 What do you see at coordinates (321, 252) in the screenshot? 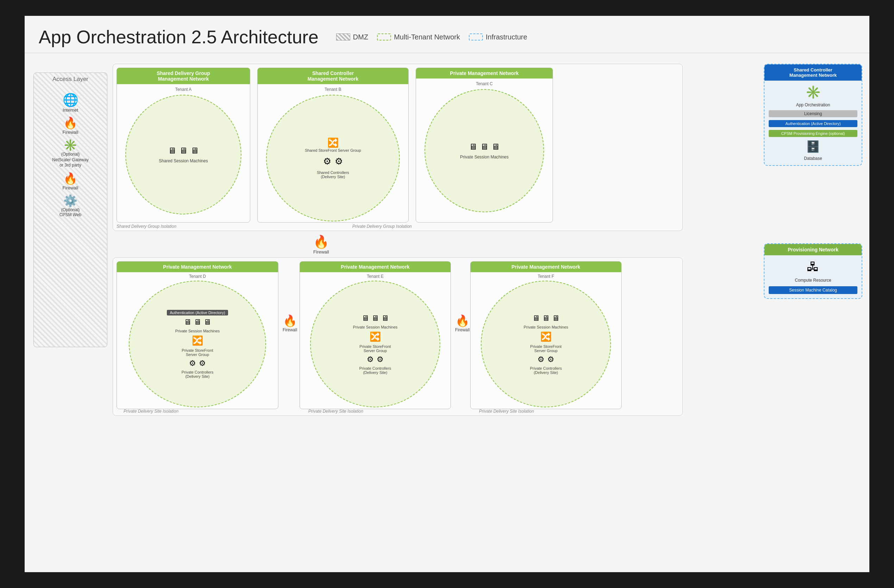
I see `firewall-middle-label: Firewall` at bounding box center [321, 252].